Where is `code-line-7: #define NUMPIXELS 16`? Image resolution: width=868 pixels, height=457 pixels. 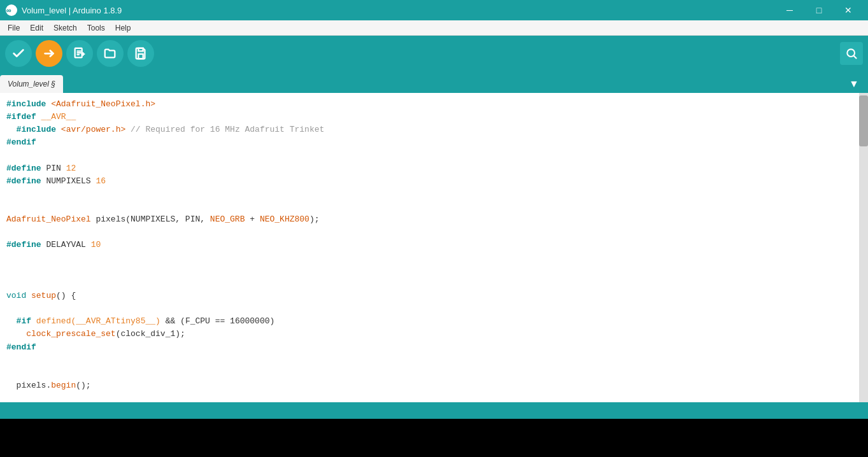
code-line-7: #define NUMPIXELS 16 is located at coordinates (430, 181).